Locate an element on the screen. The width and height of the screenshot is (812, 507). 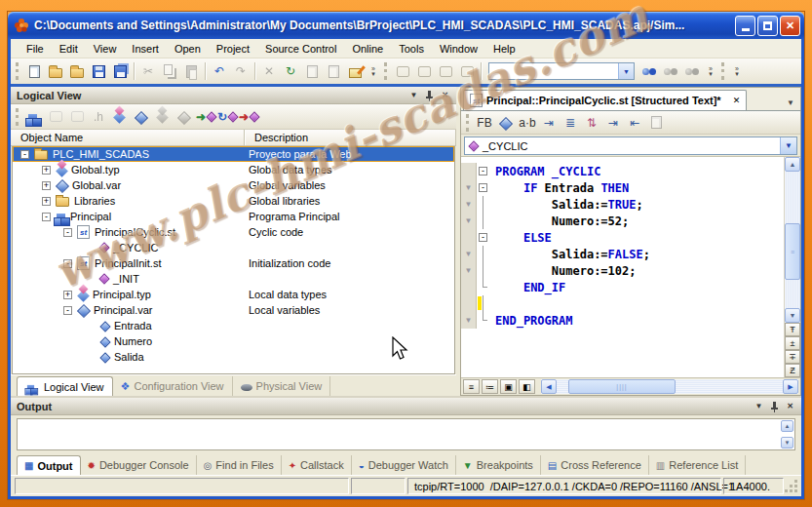
print-source-button is located at coordinates (656, 123).